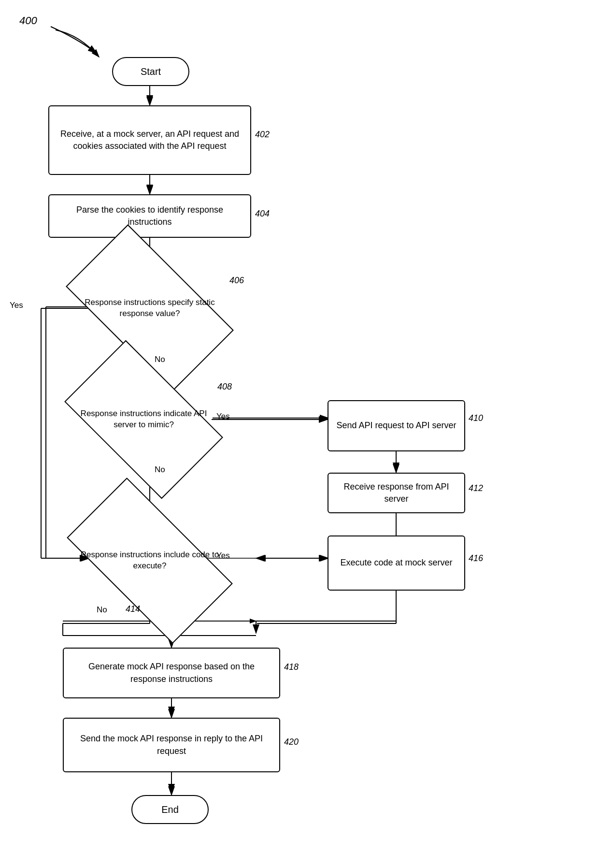 The height and width of the screenshot is (868, 599). I want to click on box-412: Receive response from API server, so click(396, 493).